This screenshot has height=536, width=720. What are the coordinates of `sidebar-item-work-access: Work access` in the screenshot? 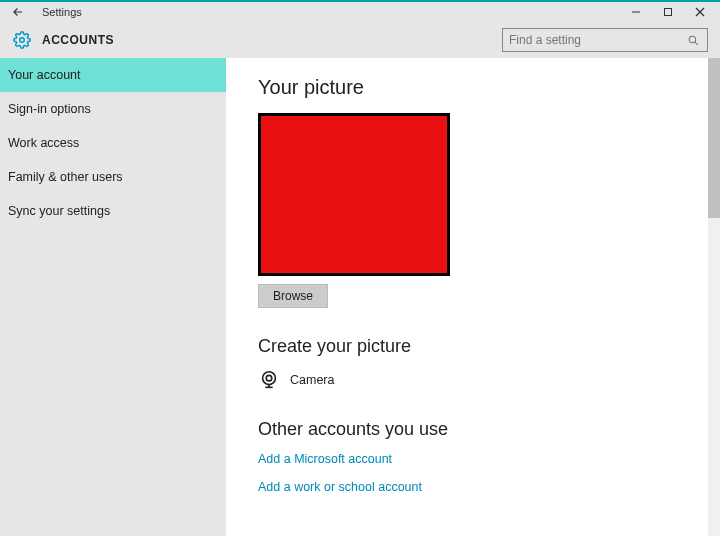 It's located at (113, 143).